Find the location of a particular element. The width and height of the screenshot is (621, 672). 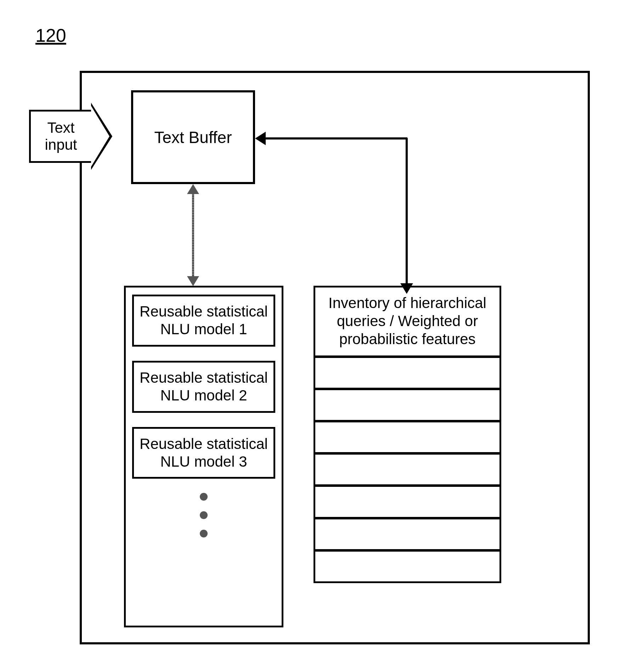

nlu-model-item: Reusable statistical NLU model 3 is located at coordinates (204, 453).